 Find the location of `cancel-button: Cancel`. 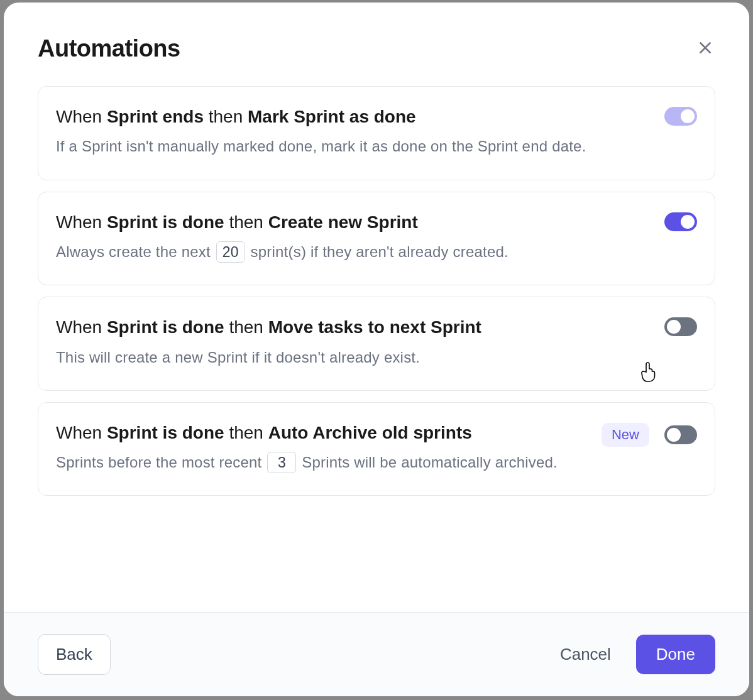

cancel-button: Cancel is located at coordinates (586, 655).